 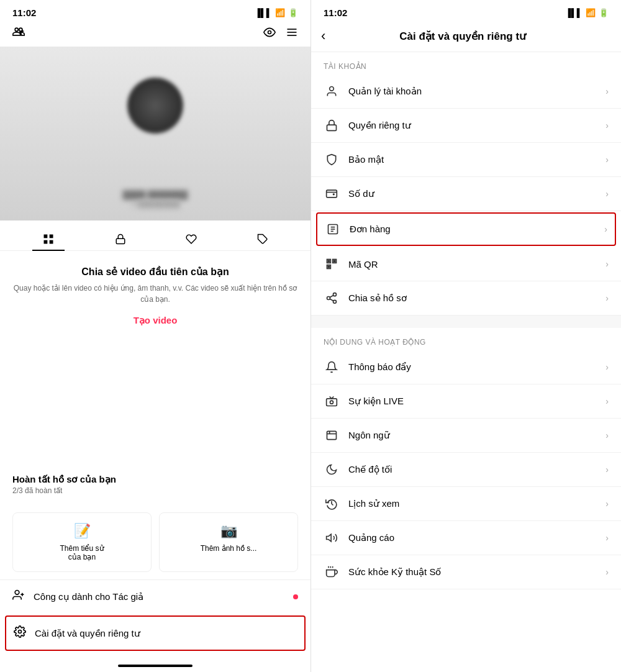 I want to click on bao-mat-item: Bảo mật ›, so click(x=466, y=160).